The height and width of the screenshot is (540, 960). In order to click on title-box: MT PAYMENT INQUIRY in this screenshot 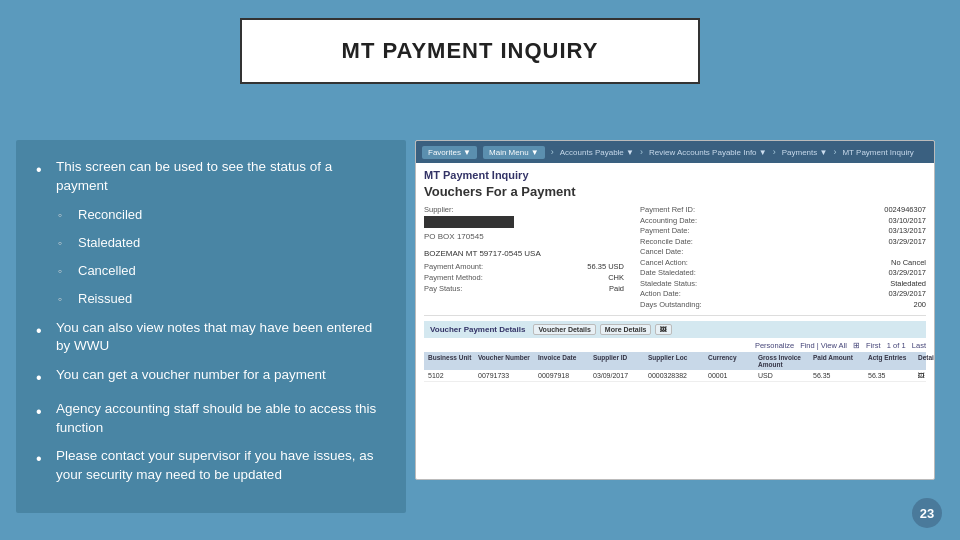, I will do `click(470, 51)`.